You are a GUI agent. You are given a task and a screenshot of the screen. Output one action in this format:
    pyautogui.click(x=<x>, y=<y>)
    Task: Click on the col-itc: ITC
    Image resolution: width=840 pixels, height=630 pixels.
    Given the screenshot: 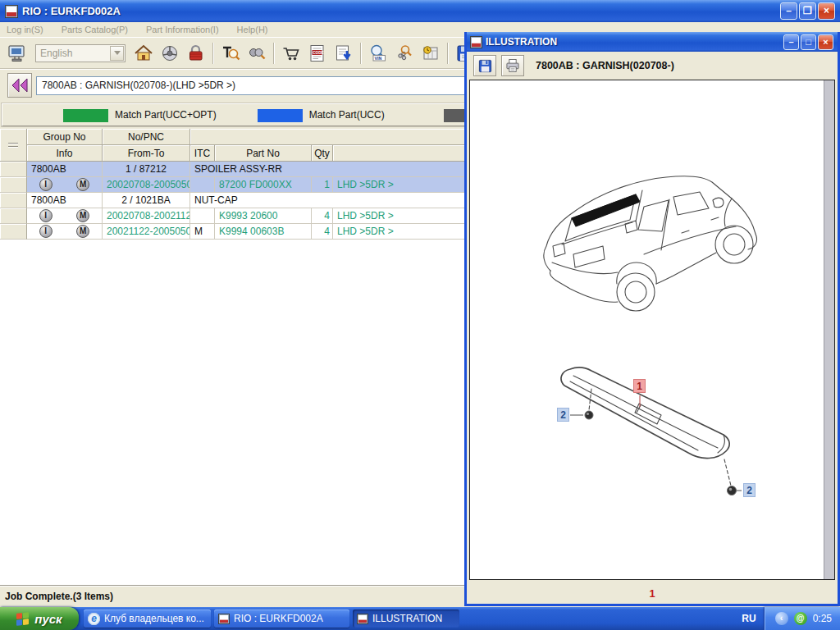 What is the action you would take?
    pyautogui.click(x=203, y=153)
    